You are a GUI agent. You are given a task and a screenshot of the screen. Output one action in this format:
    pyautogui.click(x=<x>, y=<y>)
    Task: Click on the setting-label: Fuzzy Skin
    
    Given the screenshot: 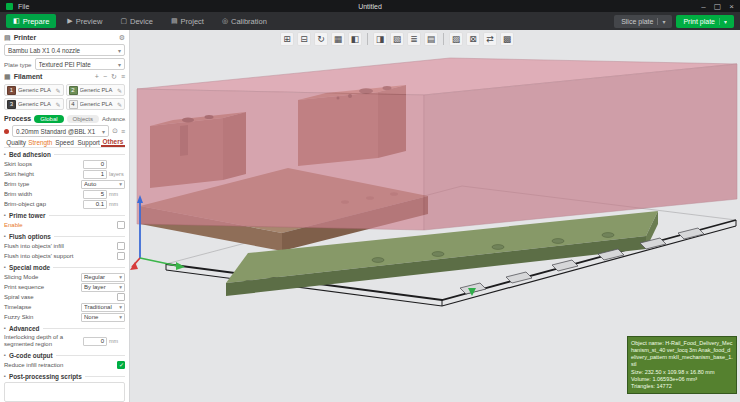 What is the action you would take?
    pyautogui.click(x=42, y=318)
    